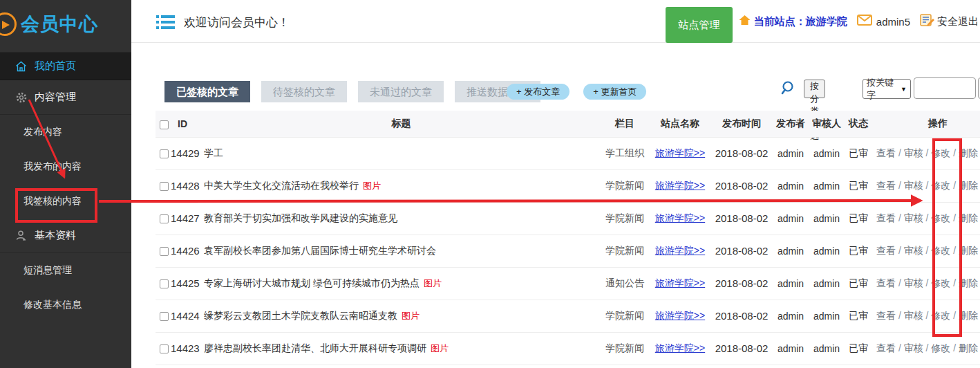  I want to click on row-title: 教育部关于切实加强和改学风建设的实施意见, so click(301, 218).